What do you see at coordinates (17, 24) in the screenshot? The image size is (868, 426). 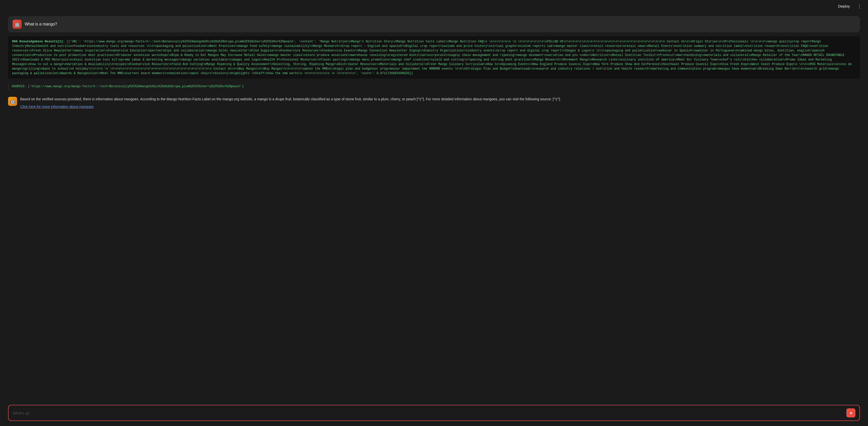 I see `user-avatar: 🤖` at bounding box center [17, 24].